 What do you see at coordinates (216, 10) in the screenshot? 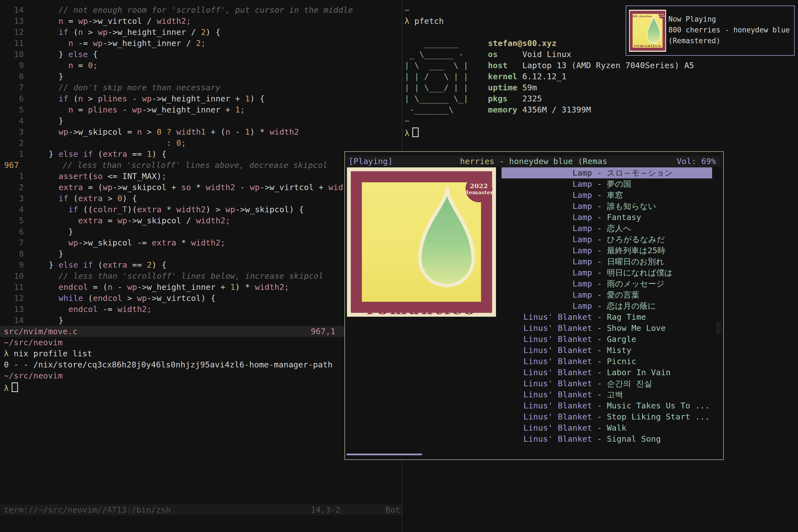
I see `code-line: 14 // not enough room for 'scrolloff', p…` at bounding box center [216, 10].